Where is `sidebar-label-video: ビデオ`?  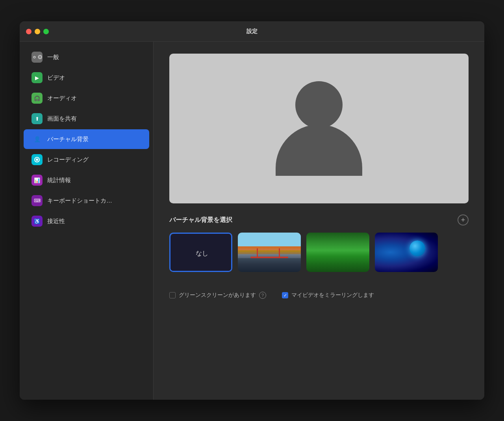 sidebar-label-video: ビデオ is located at coordinates (56, 78).